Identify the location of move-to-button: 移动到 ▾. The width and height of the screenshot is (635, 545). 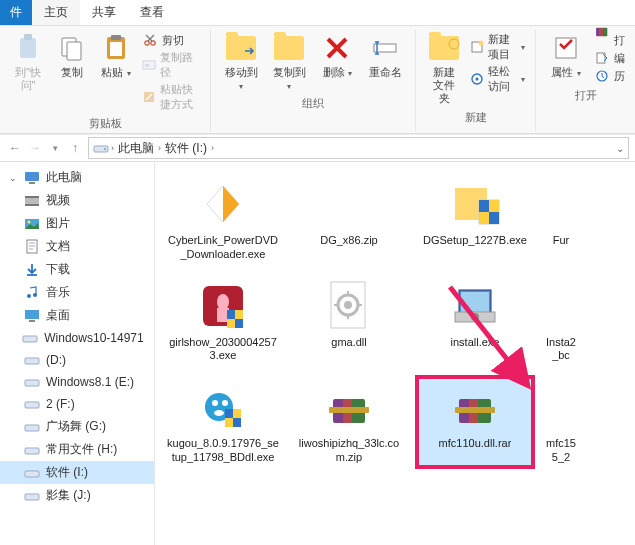
(241, 62).